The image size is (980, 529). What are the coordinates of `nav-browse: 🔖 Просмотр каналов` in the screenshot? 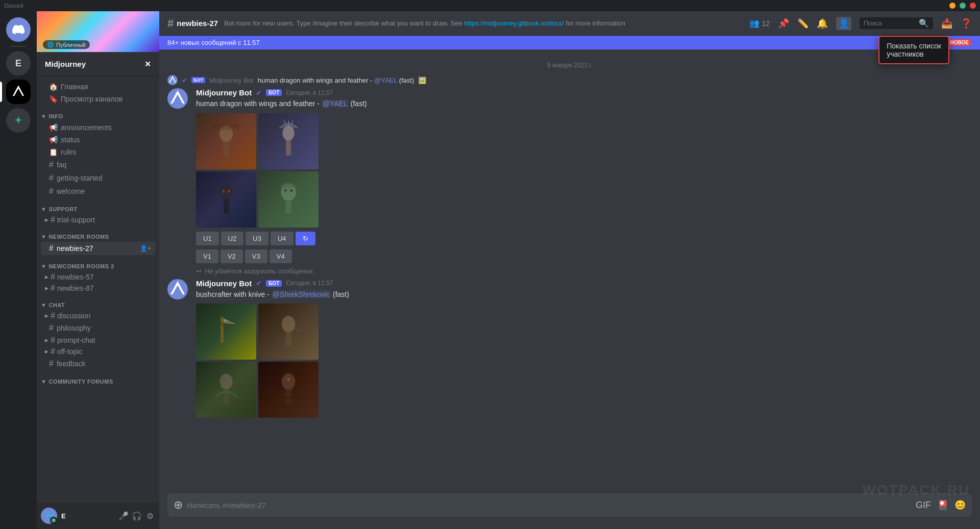 It's located at (98, 99).